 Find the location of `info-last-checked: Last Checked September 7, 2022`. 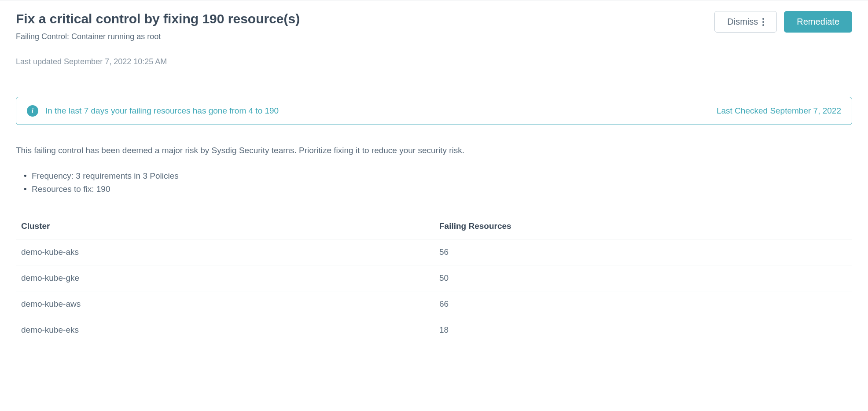

info-last-checked: Last Checked September 7, 2022 is located at coordinates (779, 111).